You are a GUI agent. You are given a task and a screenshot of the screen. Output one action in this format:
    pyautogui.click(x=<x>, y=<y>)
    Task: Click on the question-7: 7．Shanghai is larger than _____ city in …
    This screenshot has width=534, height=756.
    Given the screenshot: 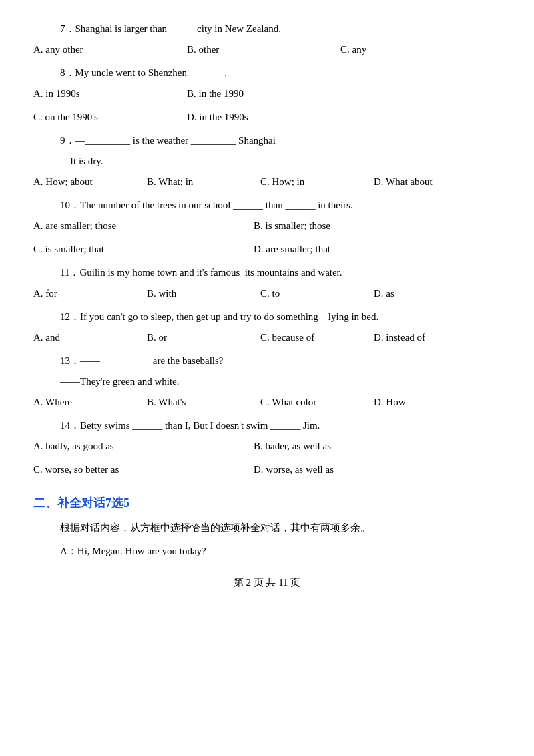 What is the action you would take?
    pyautogui.click(x=267, y=39)
    